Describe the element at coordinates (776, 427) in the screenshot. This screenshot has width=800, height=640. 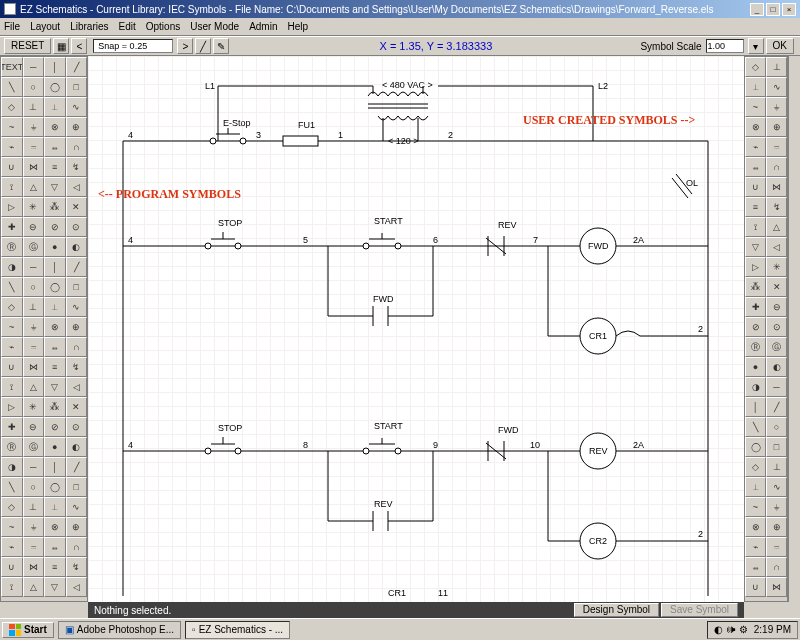
I see `user-palette-symbol: ○` at that location.